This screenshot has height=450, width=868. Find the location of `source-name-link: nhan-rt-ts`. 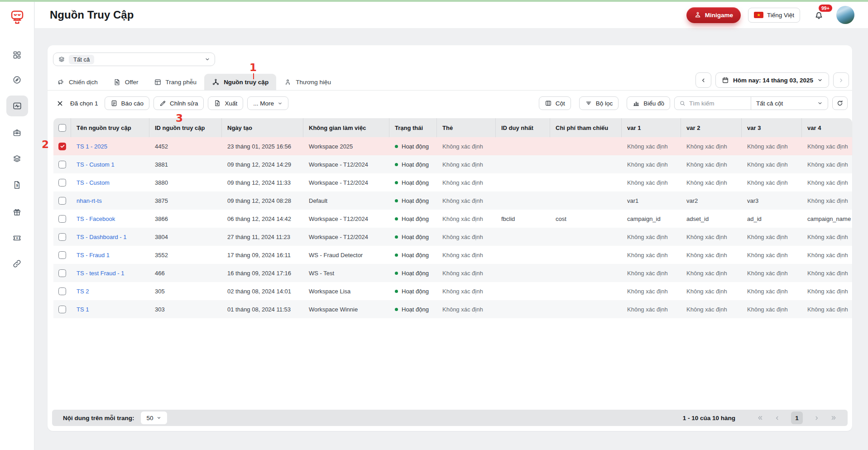

source-name-link: nhan-rt-ts is located at coordinates (89, 201).